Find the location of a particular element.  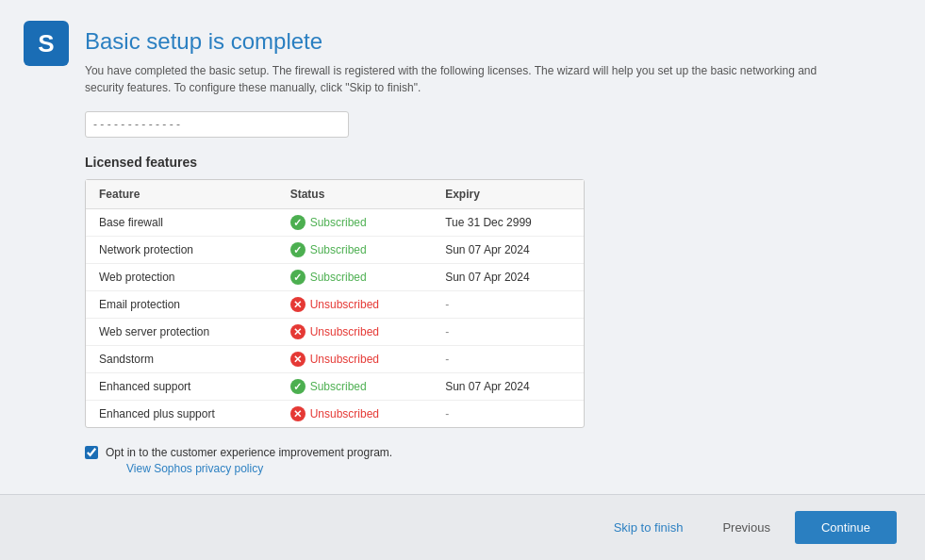

table-row: Enhanced plus support✕Unsubscribed- is located at coordinates (335, 415).